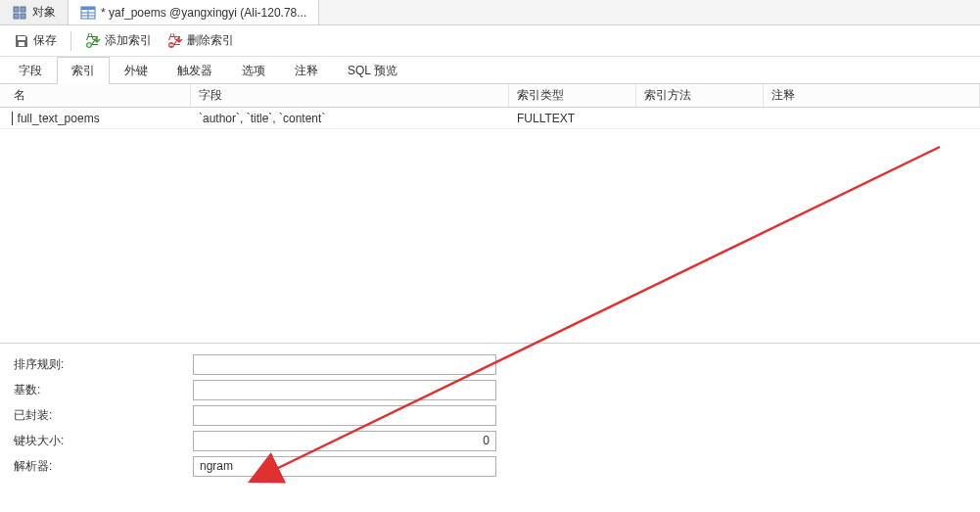  What do you see at coordinates (201, 41) in the screenshot?
I see `delete-index-button: AZ 删除索引` at bounding box center [201, 41].